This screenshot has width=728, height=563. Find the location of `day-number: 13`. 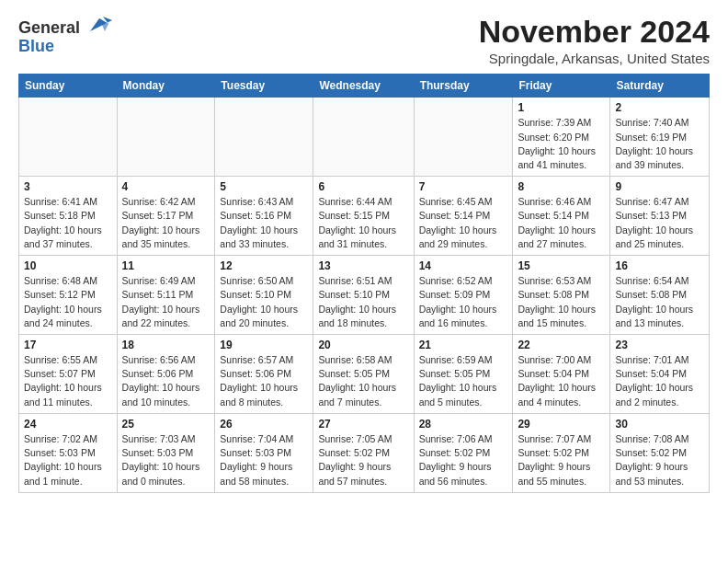

day-number: 13 is located at coordinates (363, 266).